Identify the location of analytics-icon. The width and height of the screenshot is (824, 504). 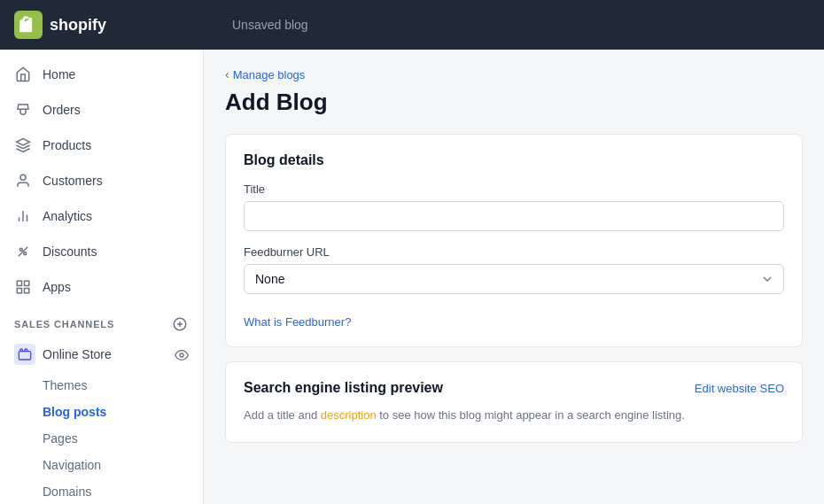
(23, 216).